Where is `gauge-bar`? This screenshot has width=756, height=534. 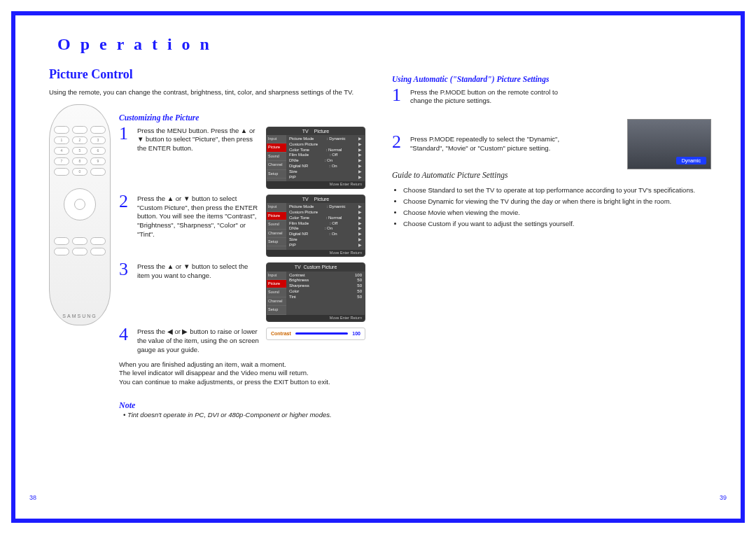 gauge-bar is located at coordinates (322, 333).